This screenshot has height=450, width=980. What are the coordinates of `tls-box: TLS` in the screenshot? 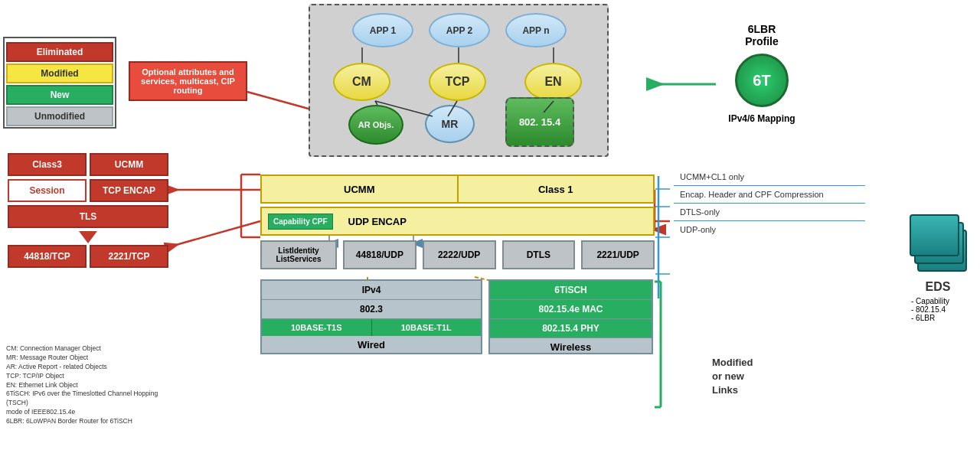 It's located at (88, 217).